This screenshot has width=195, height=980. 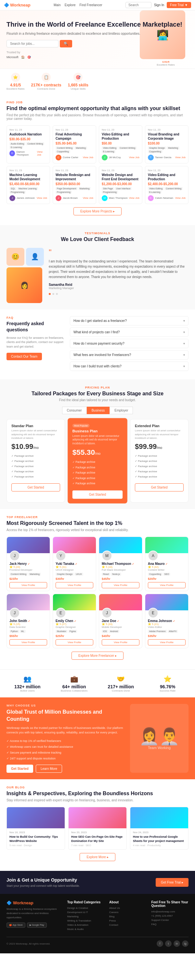 What do you see at coordinates (167, 629) in the screenshot?
I see `talent-body: E Emma Johnson ✓ ⭐ 5 (21) Video Editor A…` at bounding box center [167, 629].